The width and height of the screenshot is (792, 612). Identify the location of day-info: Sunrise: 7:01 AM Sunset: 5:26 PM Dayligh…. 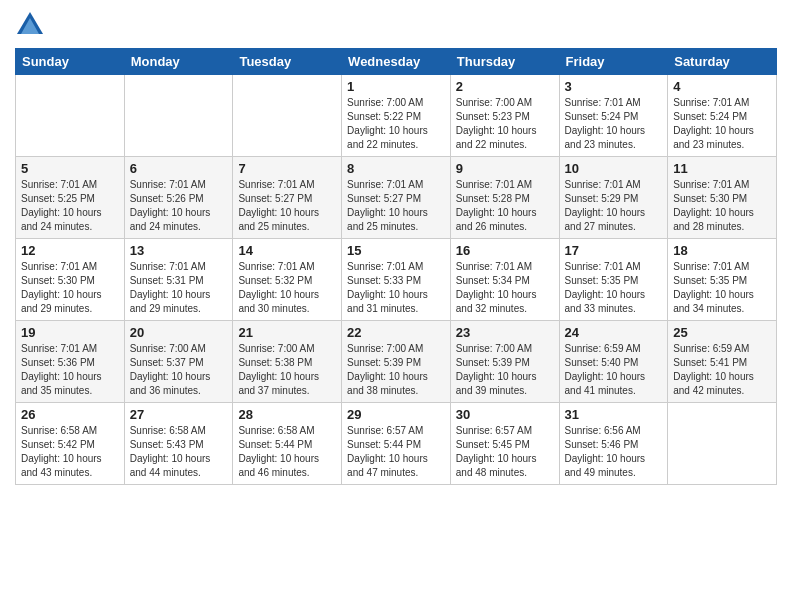
(179, 206).